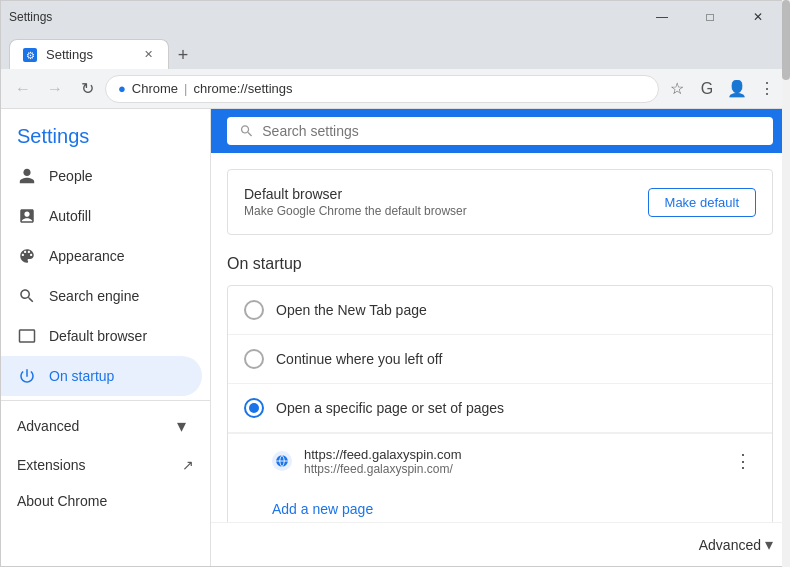  I want to click on bottom-advanced: Advanced ▾, so click(500, 544).